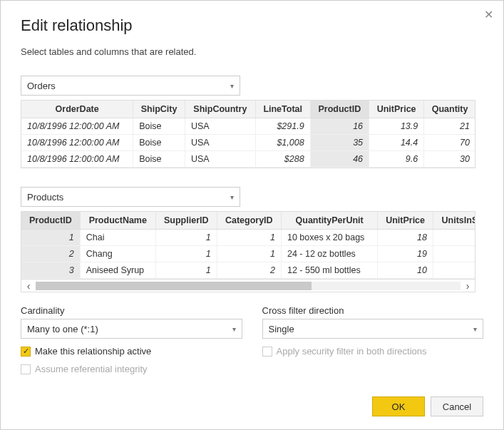  Describe the element at coordinates (93, 351) in the screenshot. I see `active-checkbox-label: Make this relationship active` at that location.